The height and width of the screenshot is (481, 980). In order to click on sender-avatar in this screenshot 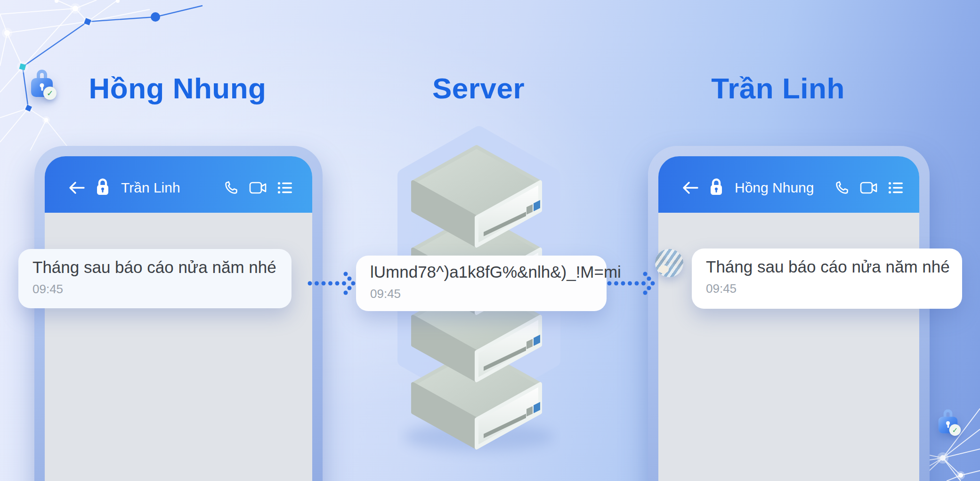, I will do `click(669, 263)`.